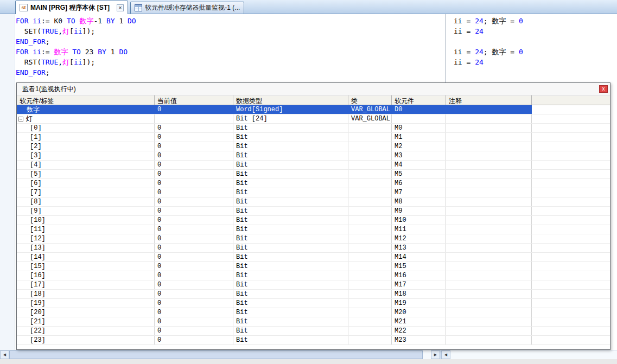 The image size is (617, 364). What do you see at coordinates (314, 212) in the screenshot?
I see `watch-row: [9]0BitM9` at bounding box center [314, 212].